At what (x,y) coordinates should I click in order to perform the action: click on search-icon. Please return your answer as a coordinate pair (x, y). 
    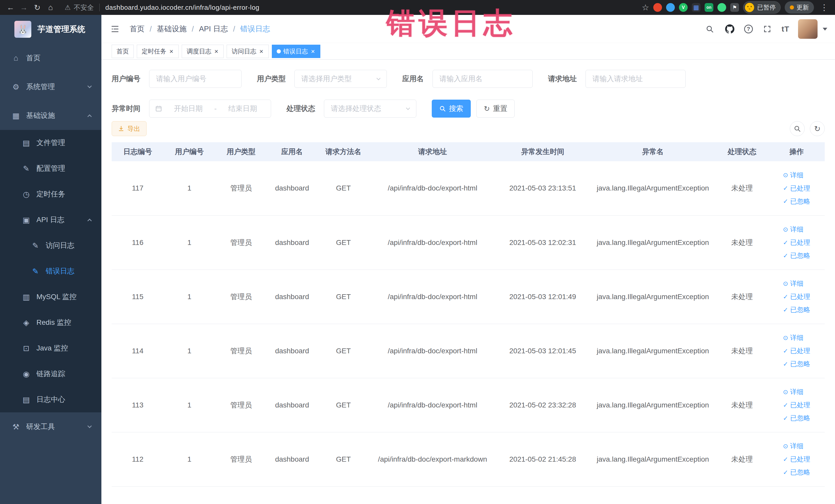
    Looking at the image, I should click on (710, 29).